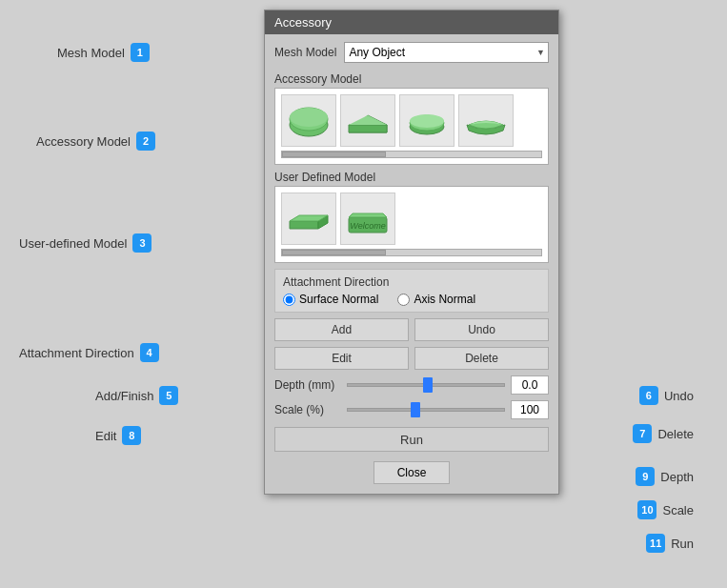  I want to click on radio-axis-label: Axis Normal, so click(444, 299).